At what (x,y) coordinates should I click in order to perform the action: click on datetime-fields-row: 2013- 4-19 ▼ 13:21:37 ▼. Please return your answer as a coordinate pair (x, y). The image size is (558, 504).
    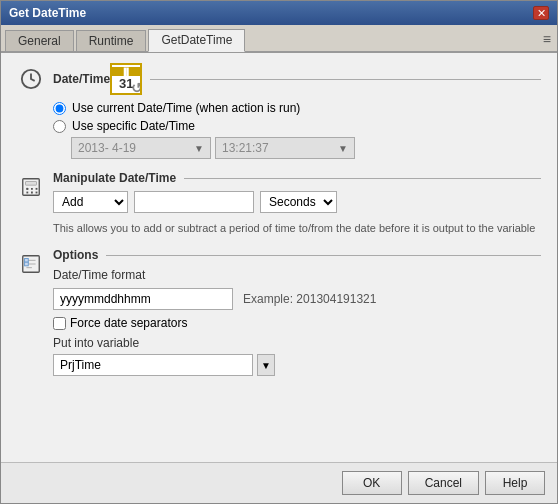
    Looking at the image, I should click on (306, 148).